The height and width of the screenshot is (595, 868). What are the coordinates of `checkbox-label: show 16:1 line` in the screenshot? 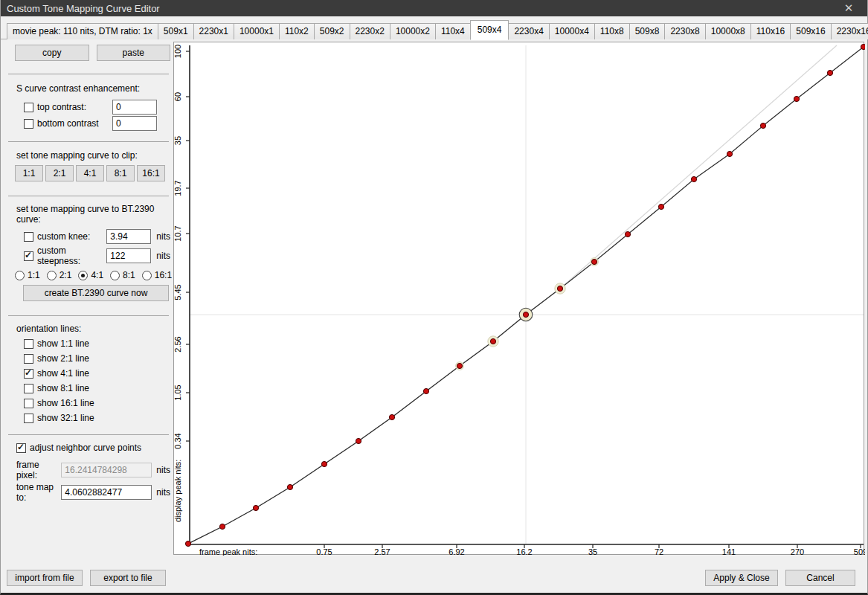 It's located at (65, 403).